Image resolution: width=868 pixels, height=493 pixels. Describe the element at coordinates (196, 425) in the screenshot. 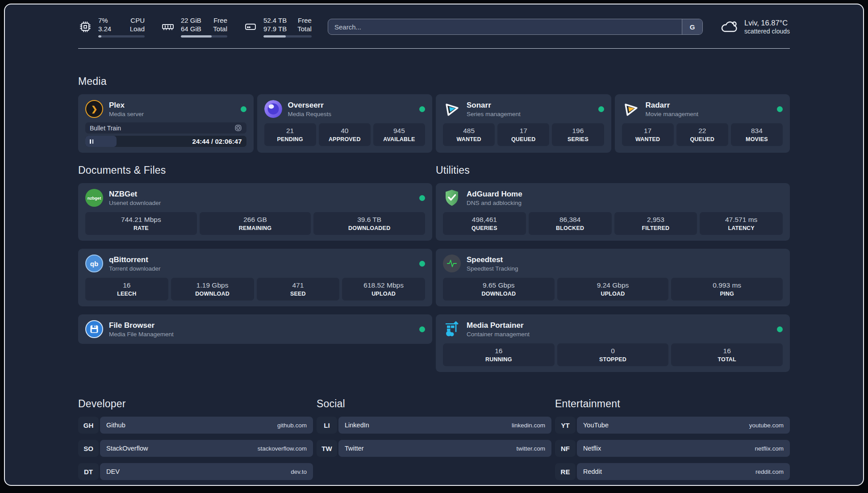

I see `bookmark-github: GH Githubgithub.com` at that location.